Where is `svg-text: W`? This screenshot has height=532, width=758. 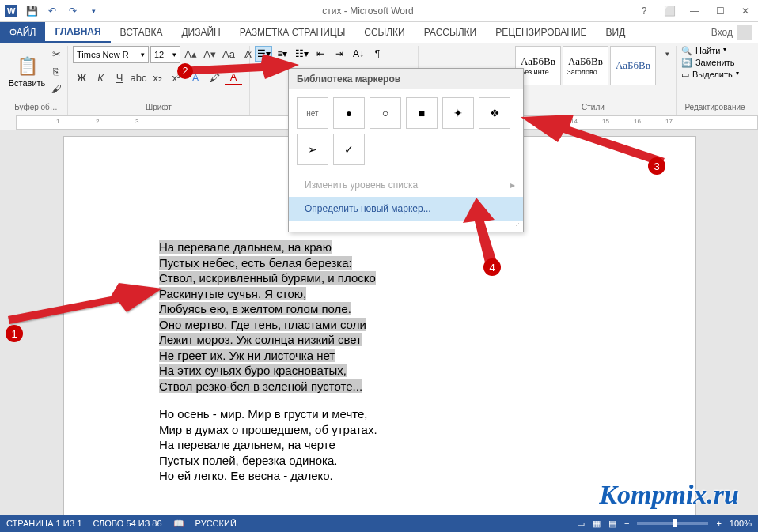 svg-text: W is located at coordinates (11, 11).